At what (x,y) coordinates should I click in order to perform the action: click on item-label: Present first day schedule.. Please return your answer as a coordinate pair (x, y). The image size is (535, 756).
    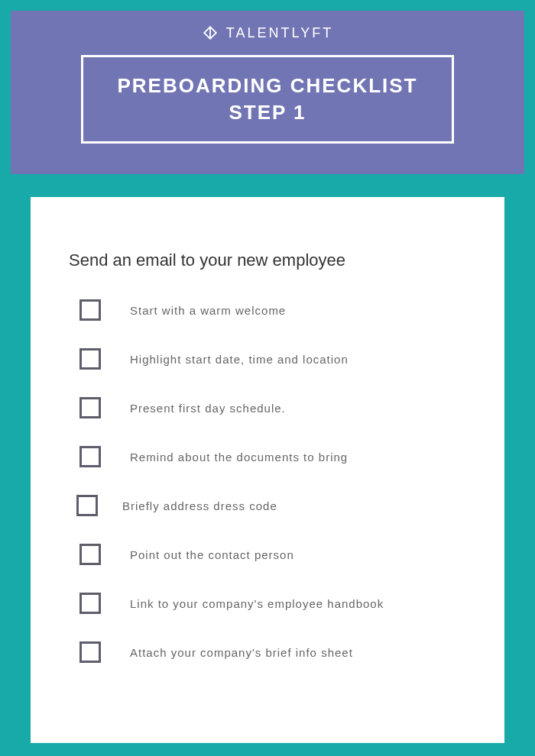
    Looking at the image, I should click on (208, 408).